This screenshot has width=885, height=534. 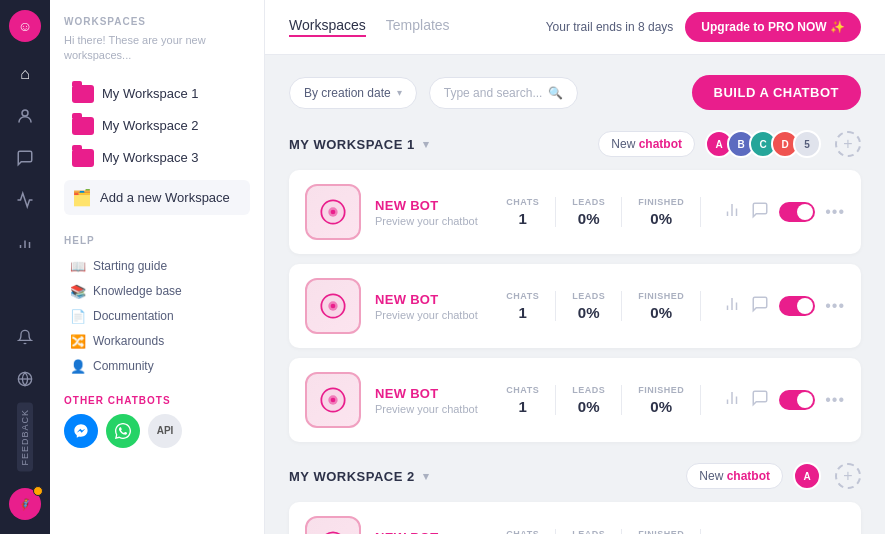 What do you see at coordinates (78, 316) in the screenshot?
I see `doc-icon: 📄` at bounding box center [78, 316].